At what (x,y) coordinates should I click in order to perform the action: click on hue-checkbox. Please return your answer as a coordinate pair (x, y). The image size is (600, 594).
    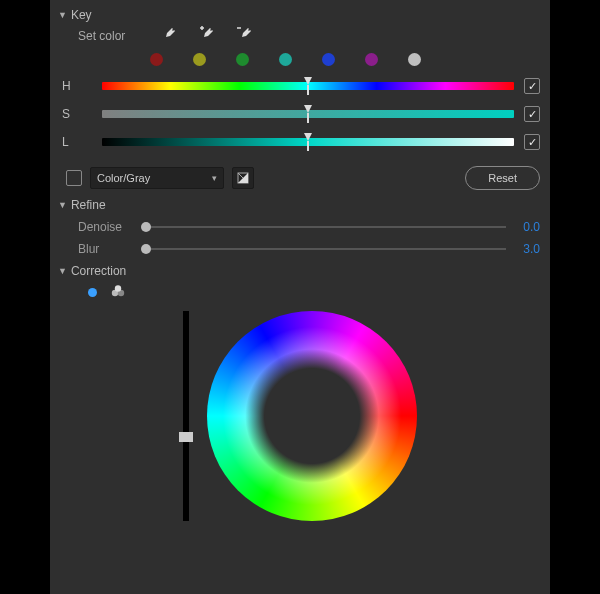
    Looking at the image, I should click on (532, 86).